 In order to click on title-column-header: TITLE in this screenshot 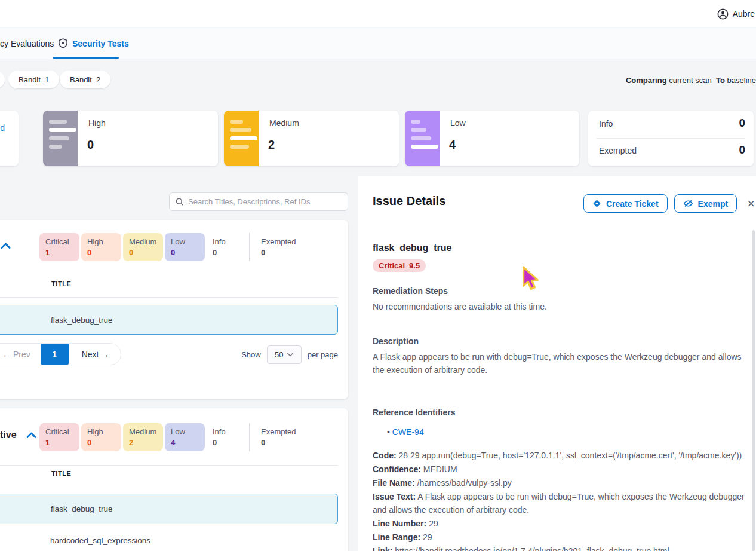, I will do `click(62, 284)`.